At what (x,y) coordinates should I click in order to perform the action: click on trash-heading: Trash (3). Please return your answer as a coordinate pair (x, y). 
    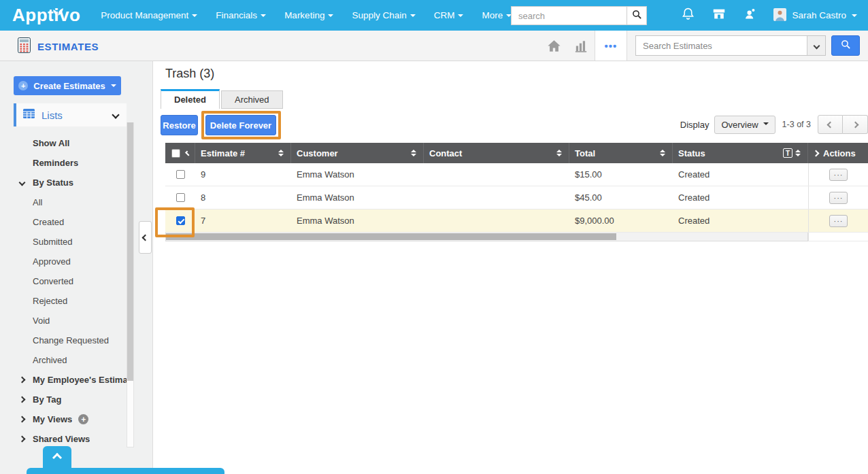
    Looking at the image, I should click on (190, 73).